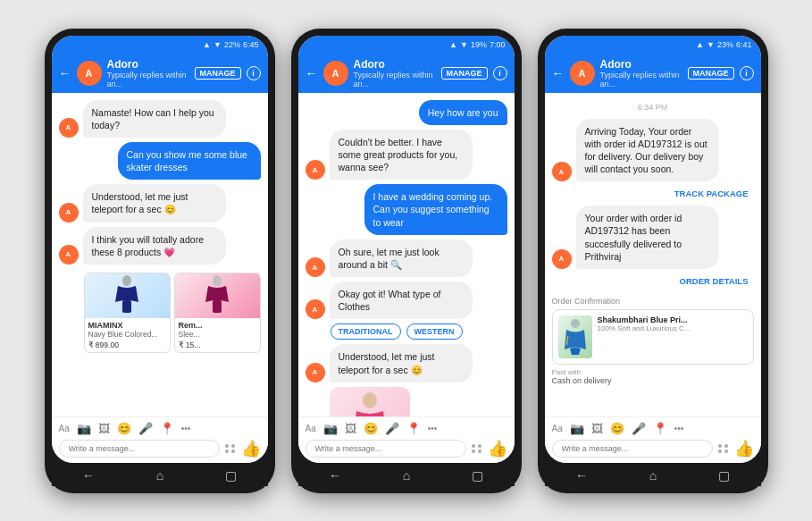 This screenshot has width=812, height=521. Describe the element at coordinates (218, 313) in the screenshot. I see `product-card-2: Rem... Slee... ₹ 15...` at that location.